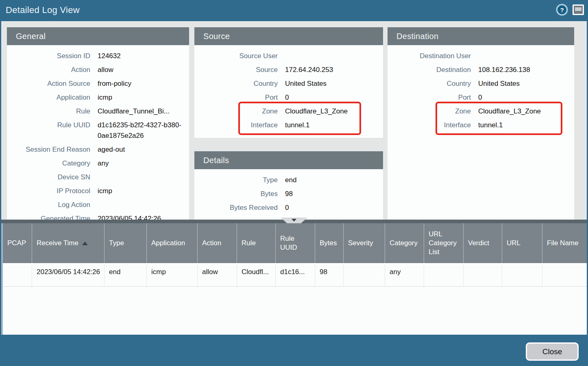 The height and width of the screenshot is (366, 588). Describe the element at coordinates (405, 275) in the screenshot. I see `table-cell: any` at that location.